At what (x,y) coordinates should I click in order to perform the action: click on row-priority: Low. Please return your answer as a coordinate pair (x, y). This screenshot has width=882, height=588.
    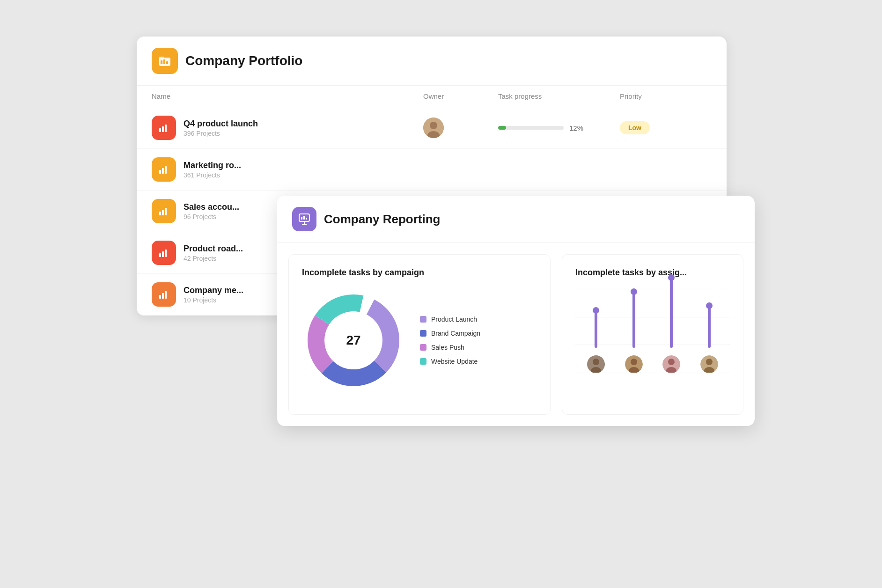
    Looking at the image, I should click on (671, 128).